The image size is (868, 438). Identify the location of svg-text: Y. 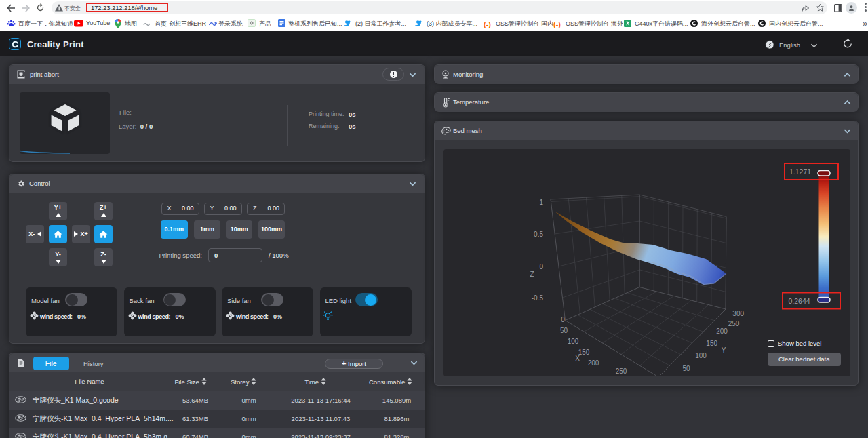
(724, 350).